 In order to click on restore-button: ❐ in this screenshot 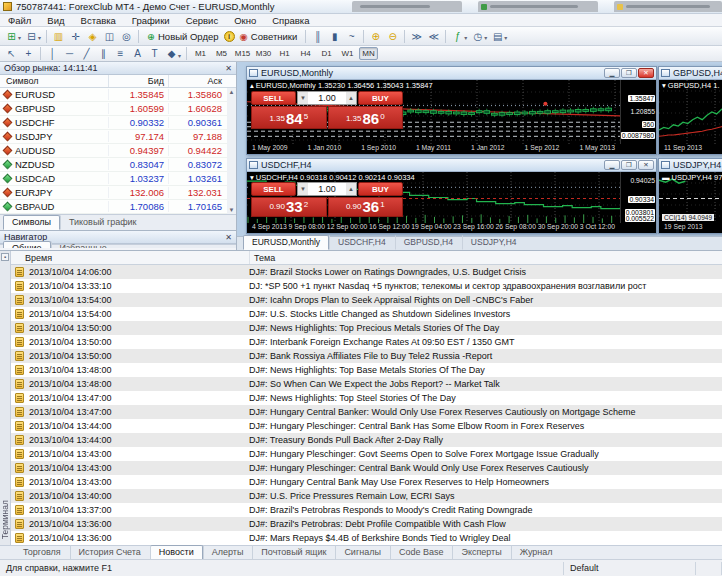, I will do `click(629, 165)`.